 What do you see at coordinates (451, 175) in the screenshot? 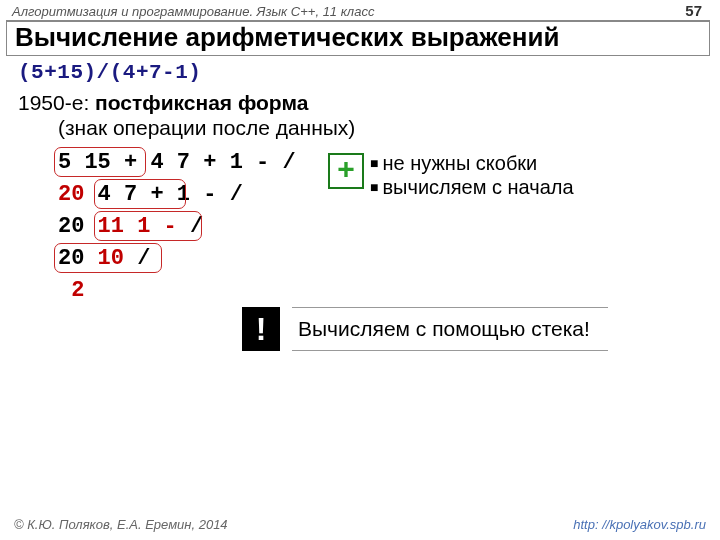
I see `advantages: + ■не нужны скобки ■вычисляем с начала` at bounding box center [451, 175].